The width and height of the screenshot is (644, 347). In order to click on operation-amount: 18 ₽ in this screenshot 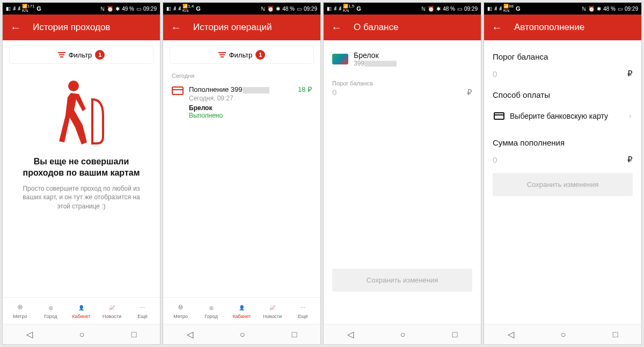, I will do `click(305, 89)`.